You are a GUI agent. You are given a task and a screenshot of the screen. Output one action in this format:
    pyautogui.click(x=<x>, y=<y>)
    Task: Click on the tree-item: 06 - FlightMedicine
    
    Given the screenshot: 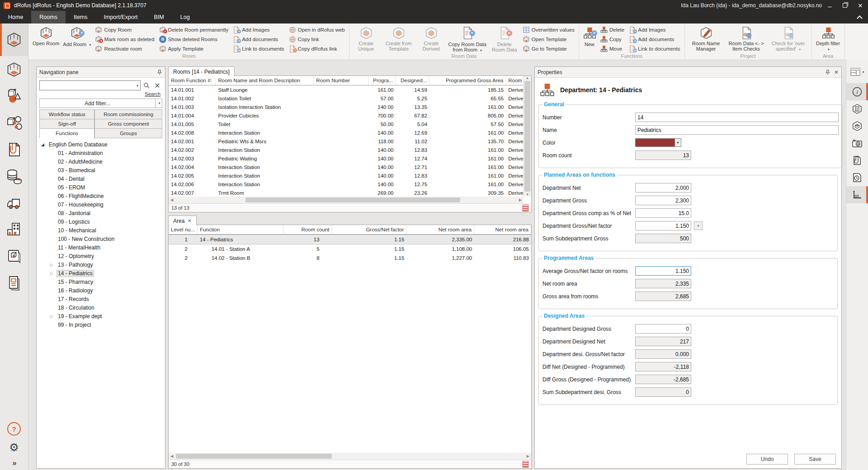 What is the action you would take?
    pyautogui.click(x=101, y=196)
    